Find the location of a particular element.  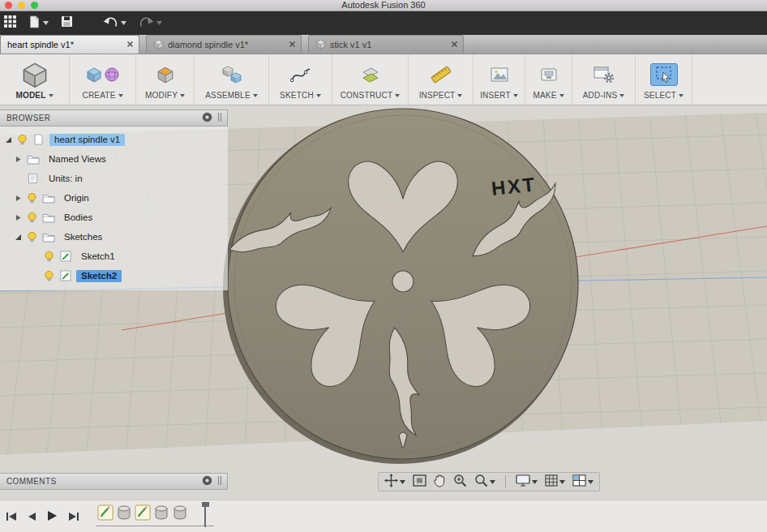

browser-item-heart-spindle-v1: heart spindle v1 is located at coordinates (114, 139).